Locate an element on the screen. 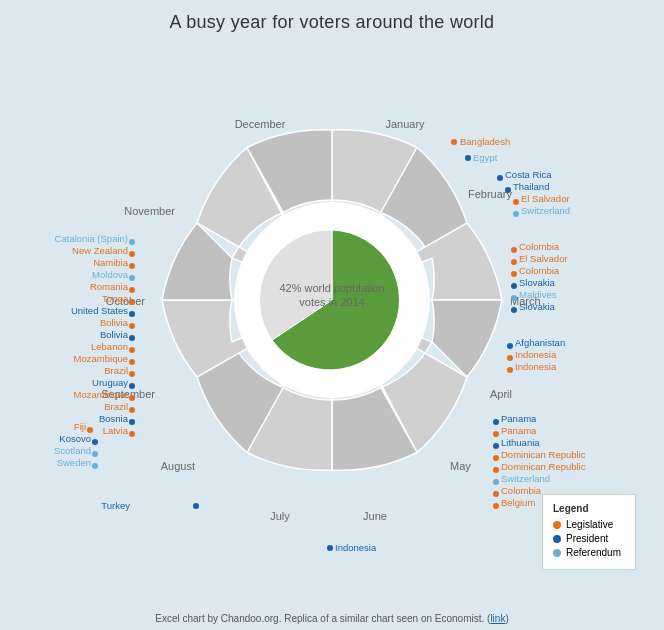  legend-item-legislative: Legislative is located at coordinates (587, 524).